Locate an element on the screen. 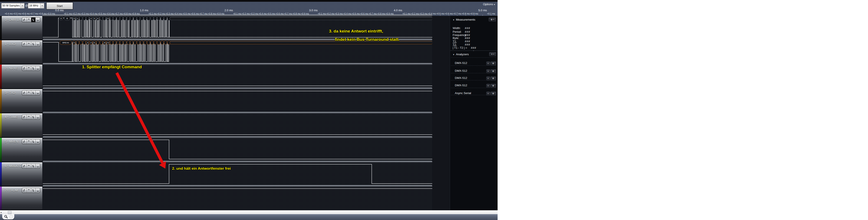 The width and height of the screenshot is (868, 220). annotation-text-1: 1. Splitter empfängt Command is located at coordinates (112, 67).